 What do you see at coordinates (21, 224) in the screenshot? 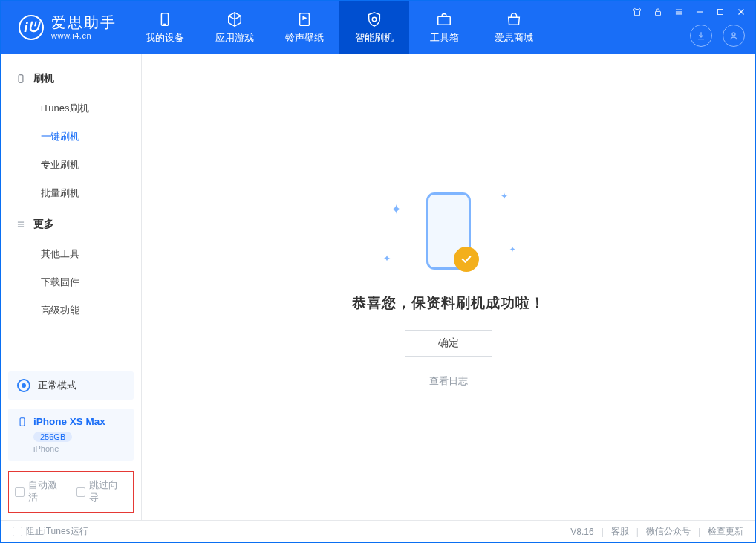
I see `list-icon` at bounding box center [21, 224].